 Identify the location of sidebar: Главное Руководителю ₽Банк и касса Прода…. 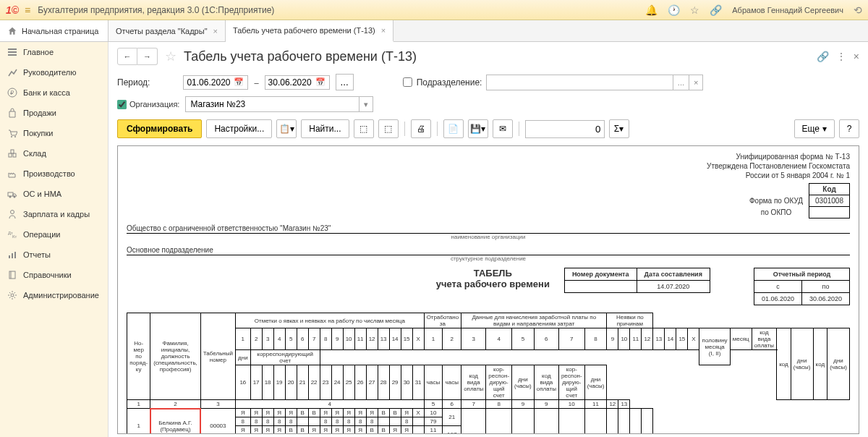
(54, 239).